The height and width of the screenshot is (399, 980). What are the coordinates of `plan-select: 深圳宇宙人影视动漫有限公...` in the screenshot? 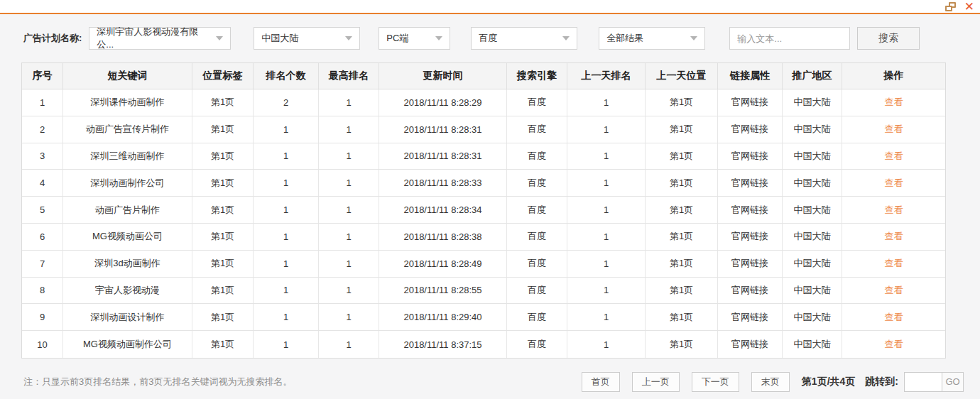 It's located at (160, 38).